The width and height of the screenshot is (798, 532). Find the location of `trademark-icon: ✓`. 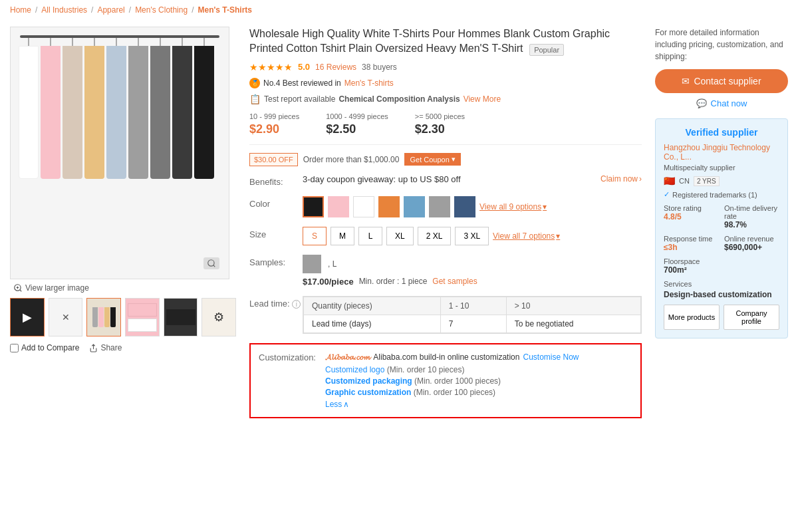

trademark-icon: ✓ is located at coordinates (666, 194).